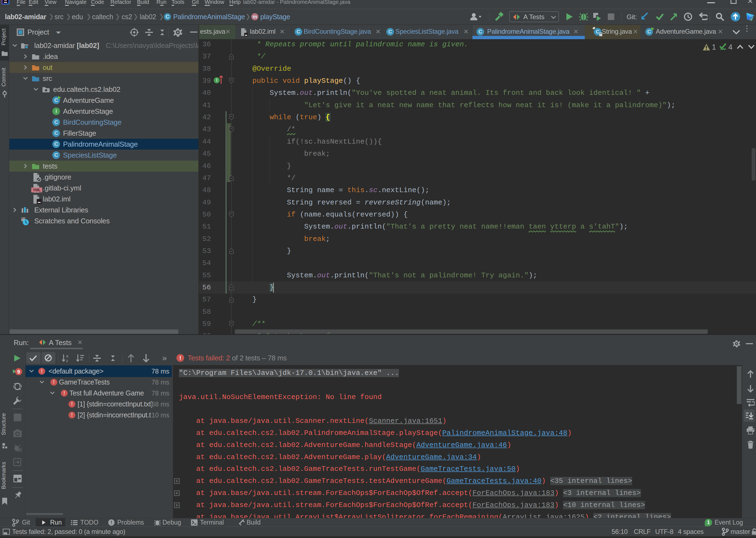  What do you see at coordinates (67, 356) in the screenshot?
I see `svg-text: a` at bounding box center [67, 356].